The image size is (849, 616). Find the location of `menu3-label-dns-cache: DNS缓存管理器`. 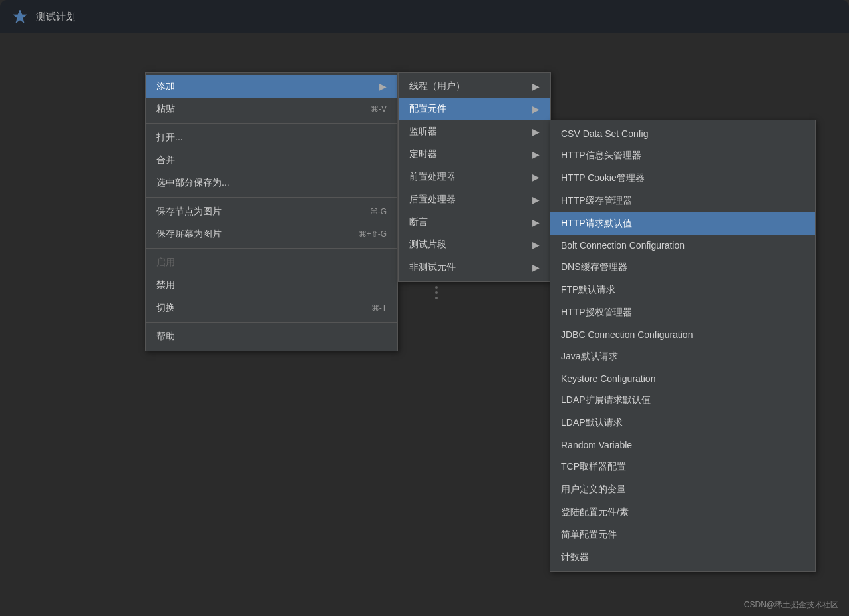

menu3-label-dns-cache: DNS缓存管理器 is located at coordinates (594, 267).